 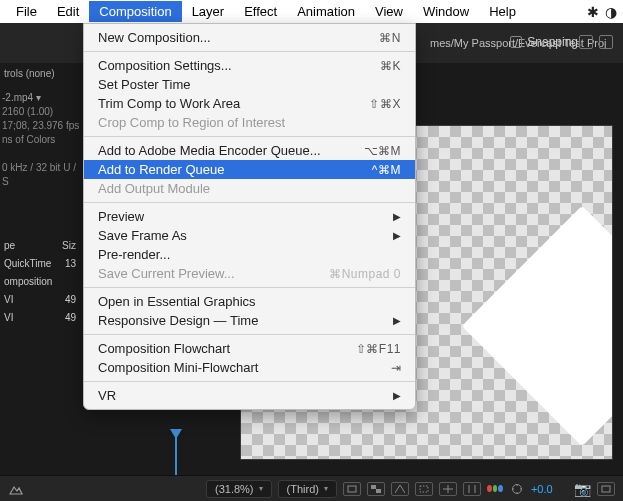 I want to click on effect-controls-header: trols (none), so click(x=41, y=73).